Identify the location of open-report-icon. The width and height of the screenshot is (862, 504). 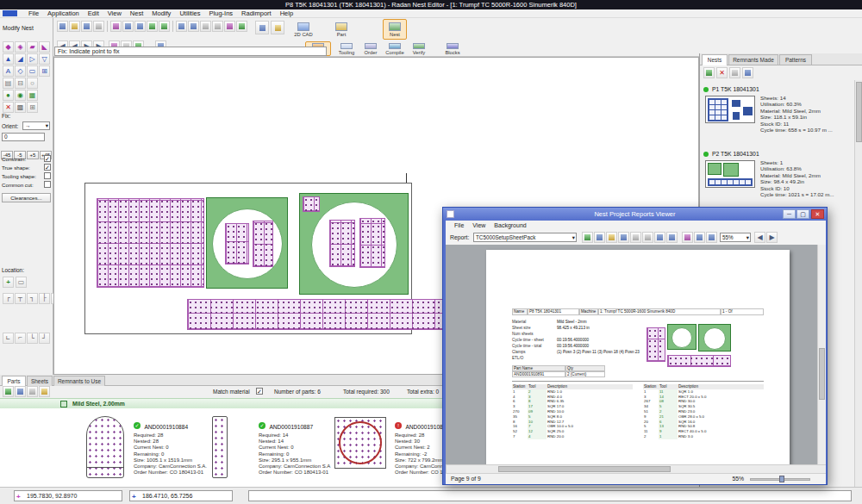
(612, 238).